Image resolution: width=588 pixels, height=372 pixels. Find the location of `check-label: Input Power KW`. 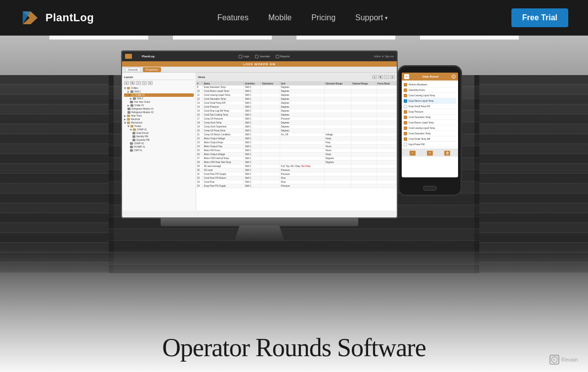

check-label: Input Power KW is located at coordinates (417, 144).